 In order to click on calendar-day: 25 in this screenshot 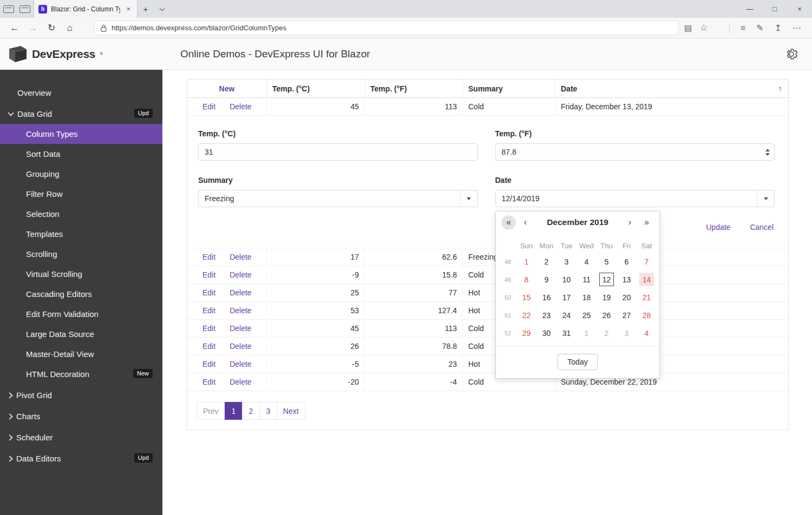, I will do `click(587, 315)`.